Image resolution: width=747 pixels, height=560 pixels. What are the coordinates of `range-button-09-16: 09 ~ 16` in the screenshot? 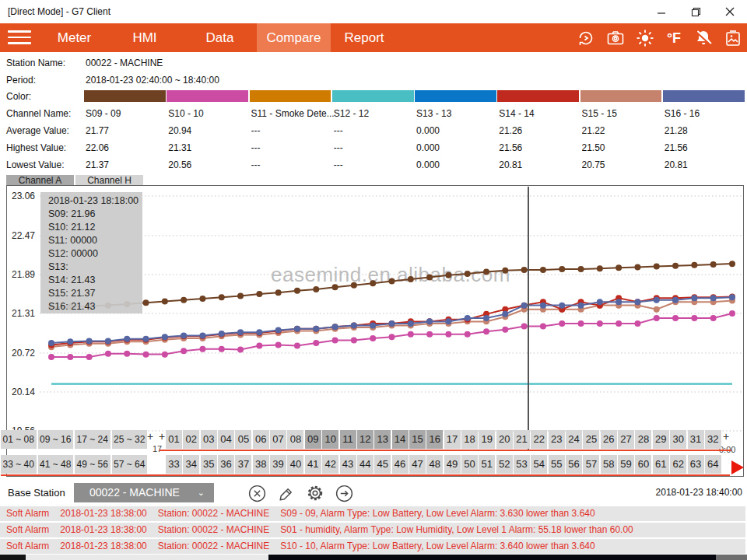 It's located at (56, 439).